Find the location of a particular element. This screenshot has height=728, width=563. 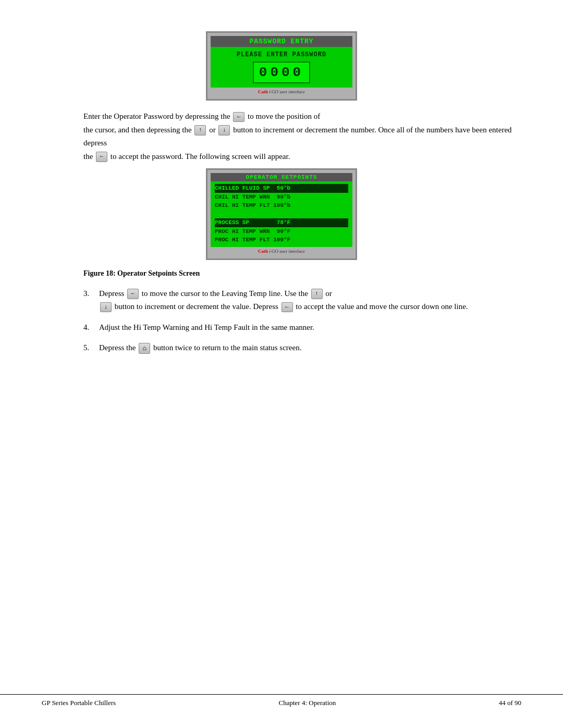

intro-text-part6: the is located at coordinates (88, 156).